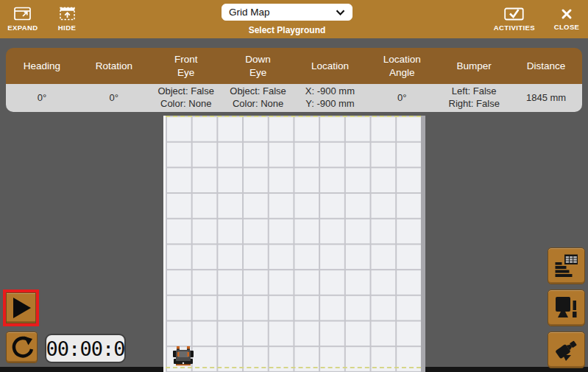 This screenshot has width=588, height=372. I want to click on toolbar-left-group: EXPAND HIDE, so click(45, 19).